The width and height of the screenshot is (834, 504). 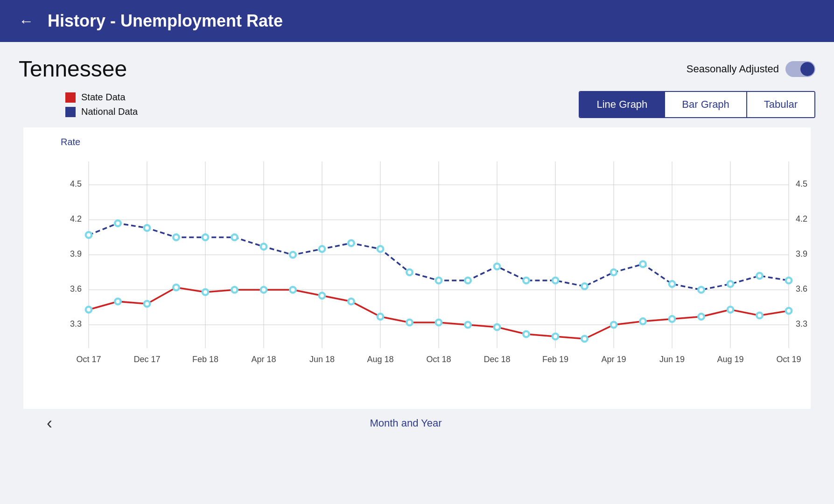 I want to click on y-tick-39: 3.9, so click(x=76, y=254).